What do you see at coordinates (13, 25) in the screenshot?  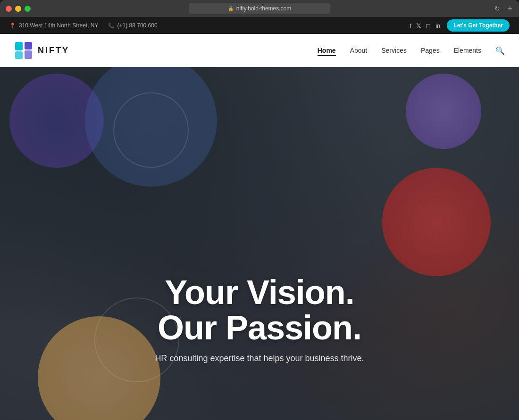 I see `location-icon: 📍` at bounding box center [13, 25].